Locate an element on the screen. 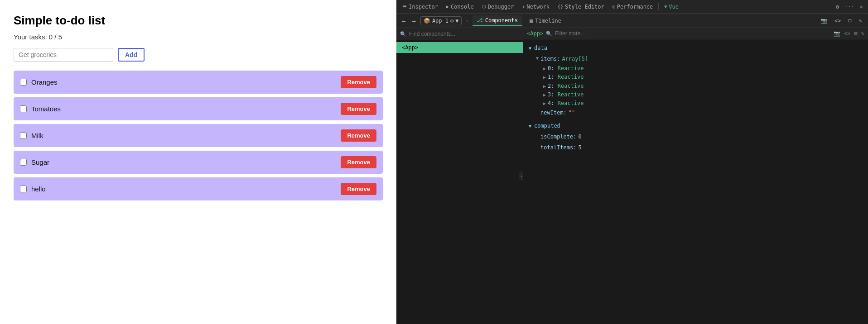  tab-vue: ▼ Vue is located at coordinates (671, 7).